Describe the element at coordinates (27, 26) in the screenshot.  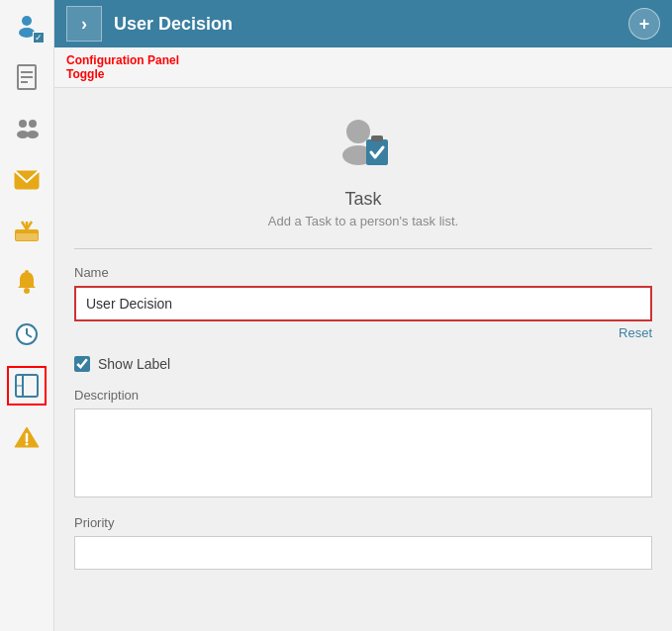
I see `sidebar-icon-person: ✓` at that location.